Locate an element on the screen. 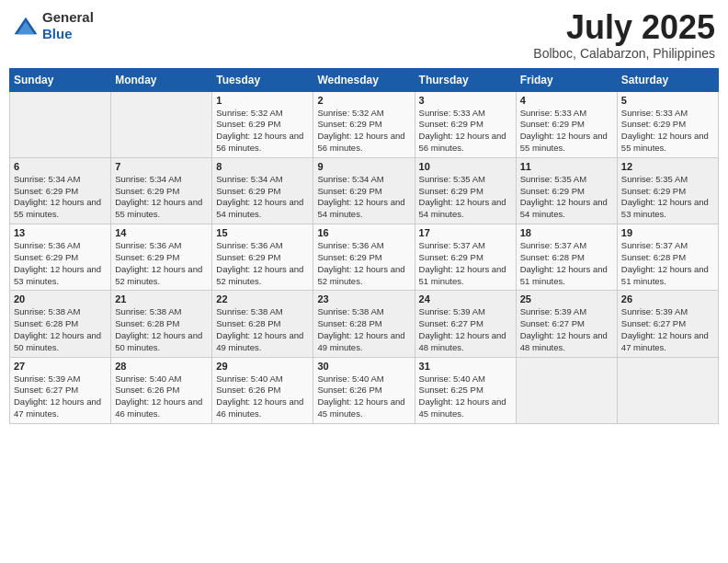 Image resolution: width=728 pixels, height=563 pixels. day-number: 15 is located at coordinates (263, 233).